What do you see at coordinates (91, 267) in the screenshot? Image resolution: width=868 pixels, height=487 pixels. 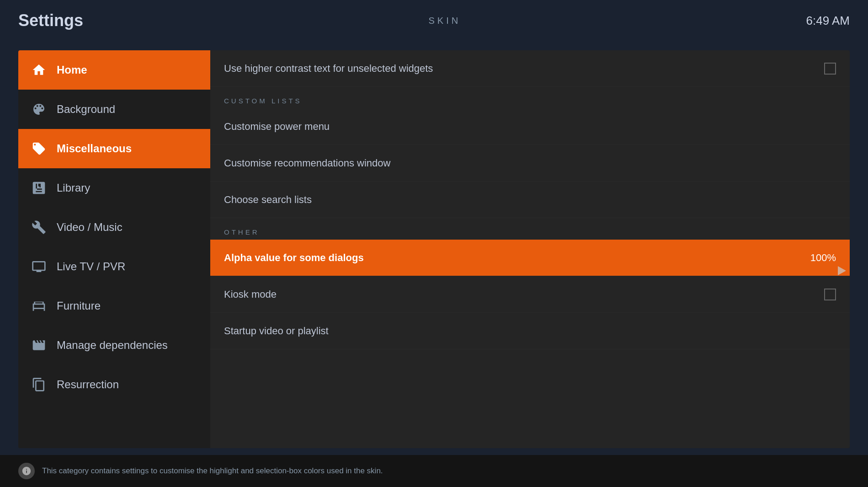 I see `sidebar-item-live-tv-label: Live TV / PVR` at bounding box center [91, 267].